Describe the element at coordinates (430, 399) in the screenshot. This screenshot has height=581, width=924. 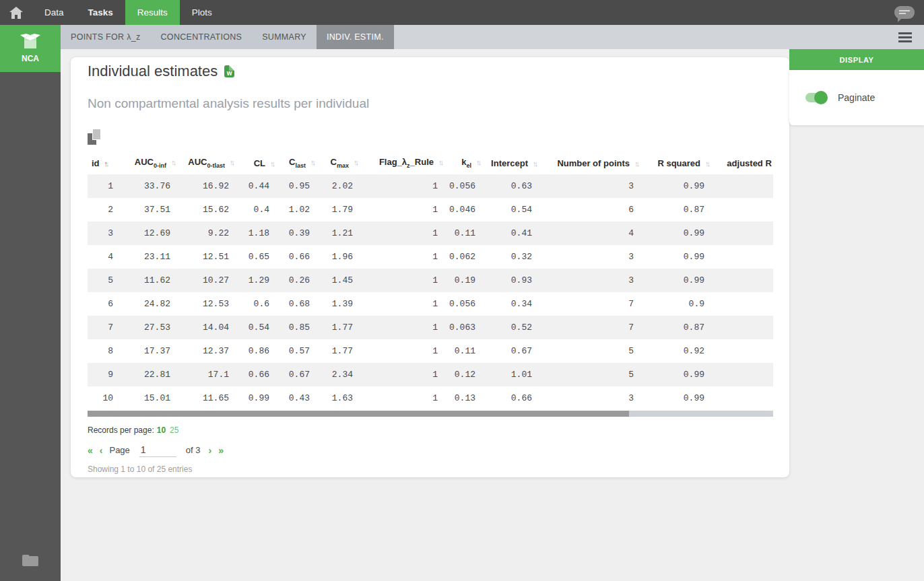
I see `table-row: 1015.0111.650.990.431.6310.130.6630.99` at that location.